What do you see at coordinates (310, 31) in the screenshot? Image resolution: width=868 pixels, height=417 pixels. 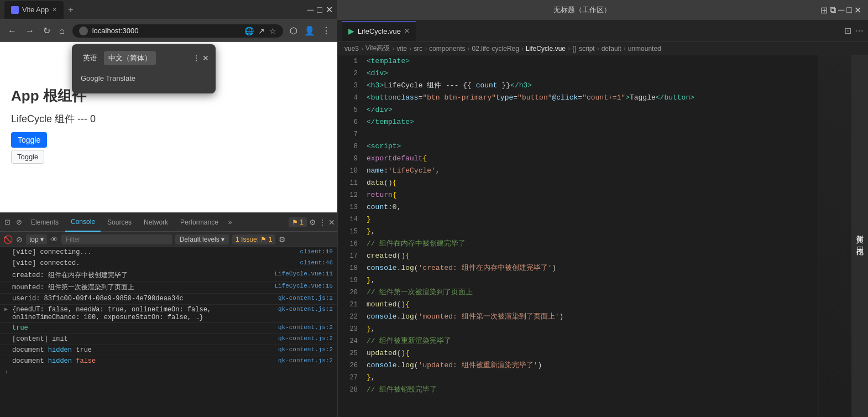 I see `profile-button: 👤` at bounding box center [310, 31].